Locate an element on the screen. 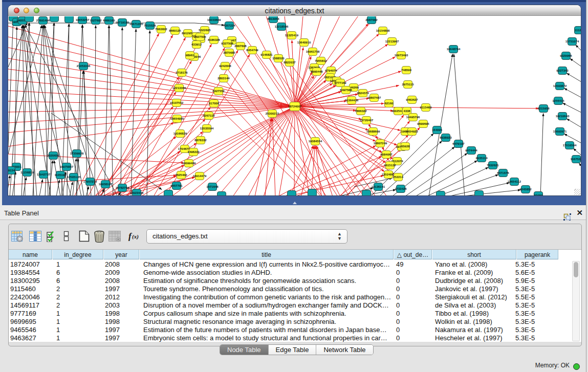  svg-text: 8822037 is located at coordinates (290, 62).